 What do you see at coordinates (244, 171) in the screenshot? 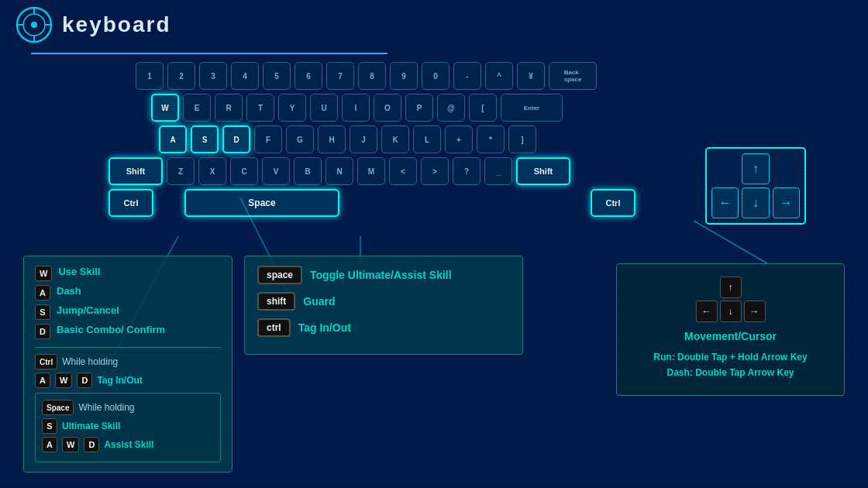
I see `key-c: C` at bounding box center [244, 171].